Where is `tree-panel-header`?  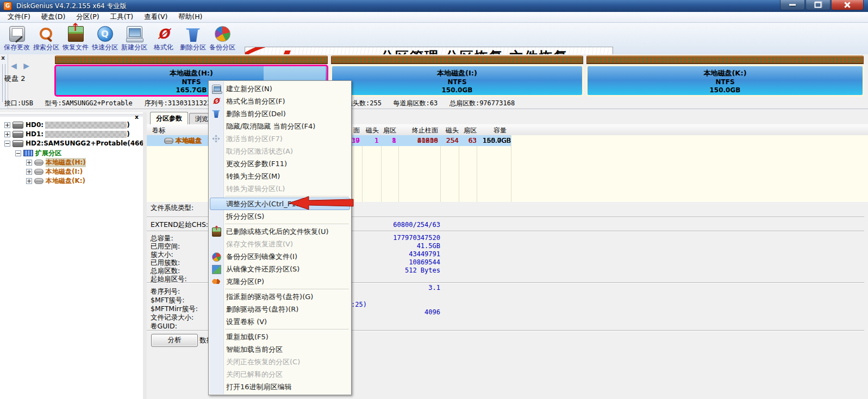
tree-panel-header is located at coordinates (72, 115).